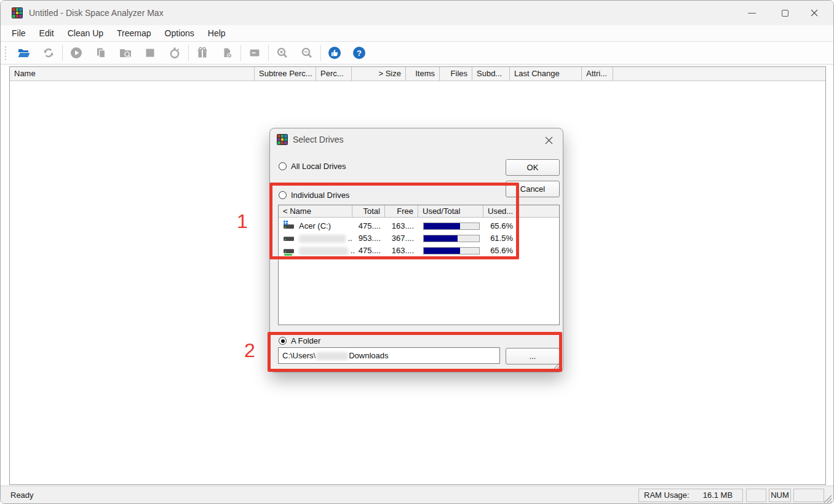  Describe the element at coordinates (242, 221) in the screenshot. I see `annotation-number-1: 1` at that location.